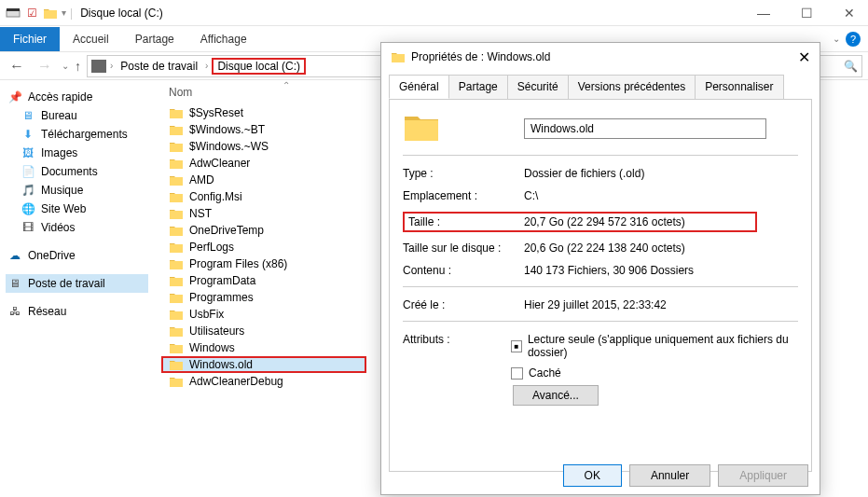 The height and width of the screenshot is (497, 868). Describe the element at coordinates (600, 85) in the screenshot. I see `dialog-tabs: Général Partage Sécurité Versions précéd…` at that location.